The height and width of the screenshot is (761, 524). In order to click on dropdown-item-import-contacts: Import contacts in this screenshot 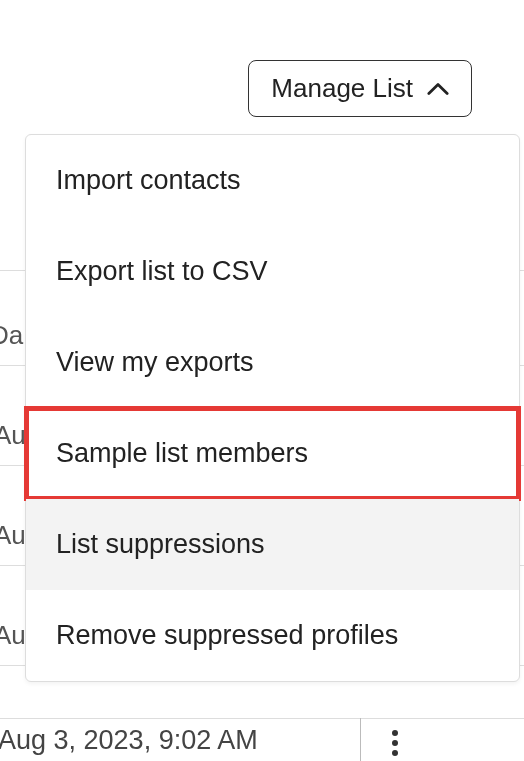, I will do `click(272, 180)`.